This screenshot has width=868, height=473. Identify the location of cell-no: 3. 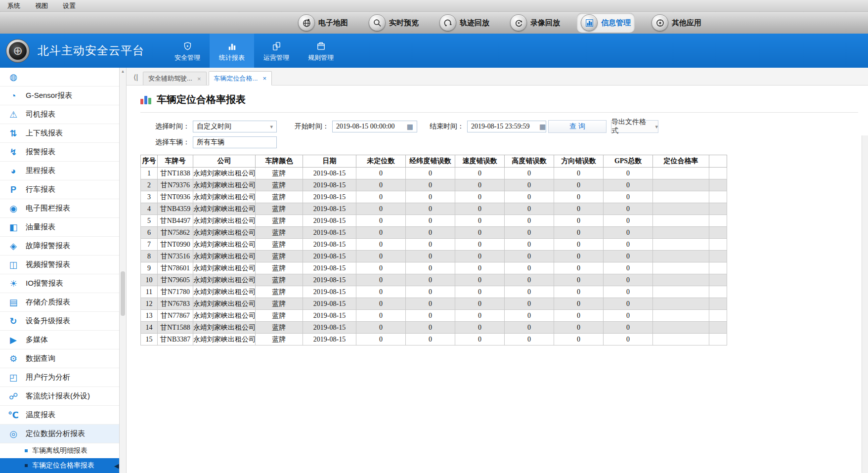
(149, 197).